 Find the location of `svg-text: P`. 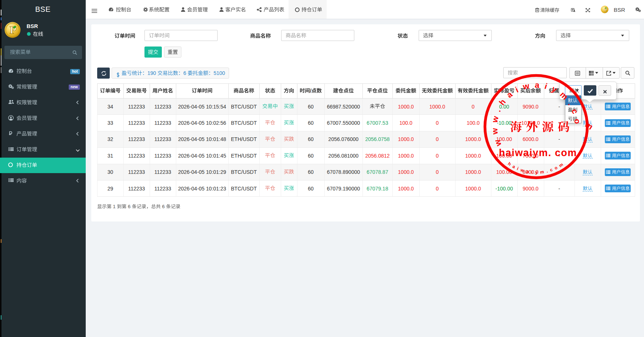

svg-text: P is located at coordinates (13, 30).